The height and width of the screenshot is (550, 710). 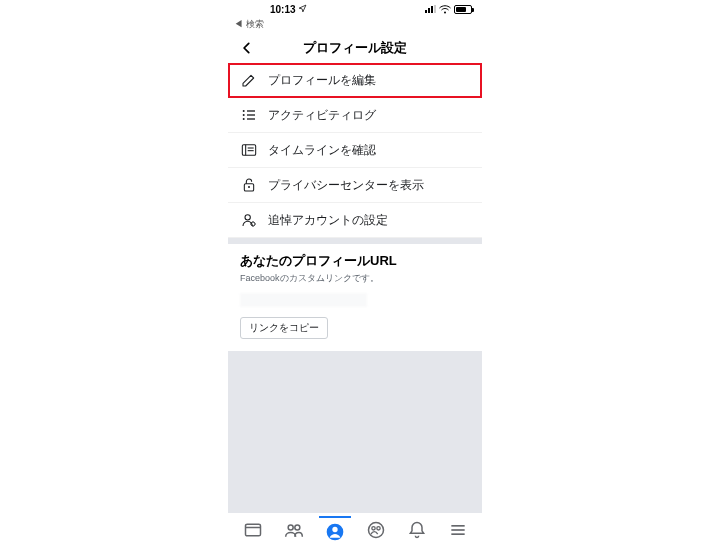 What do you see at coordinates (355, 150) in the screenshot?
I see `settings-menu: プロフィールを編集 アクティビティログ タイムラインを確認 プライバシーセンター…` at bounding box center [355, 150].